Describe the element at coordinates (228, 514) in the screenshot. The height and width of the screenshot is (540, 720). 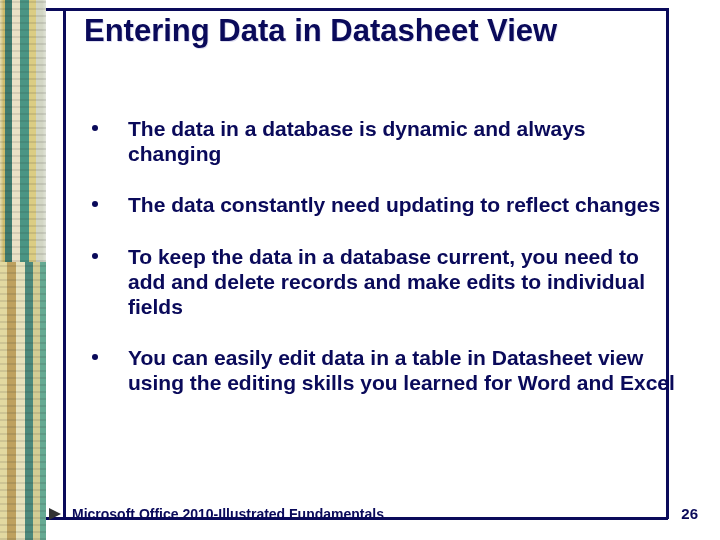
I see `footer-text: Microsoft Office 2010-Illustrated Fundam…` at that location.